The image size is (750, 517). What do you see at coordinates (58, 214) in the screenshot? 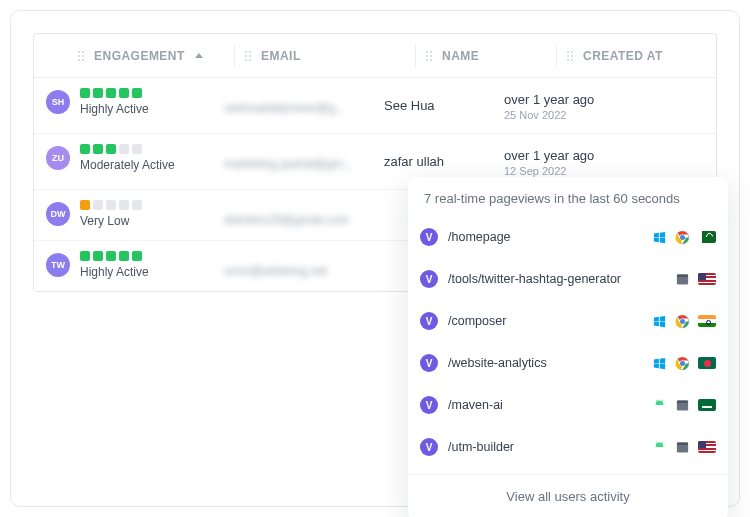
I see `avatar: DW` at bounding box center [58, 214].